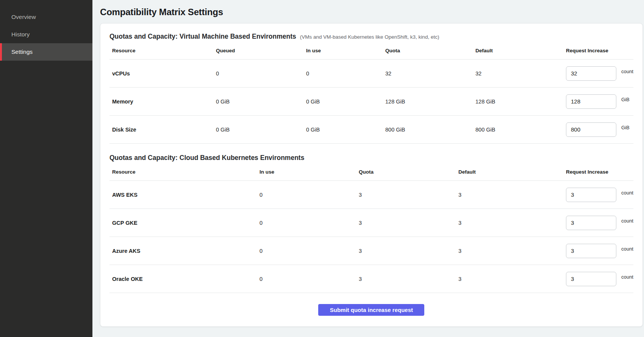 This screenshot has height=337, width=644. What do you see at coordinates (371, 279) in the screenshot?
I see `table-row-oracle-oke: Oracle OKE 0 3 3 count` at bounding box center [371, 279].